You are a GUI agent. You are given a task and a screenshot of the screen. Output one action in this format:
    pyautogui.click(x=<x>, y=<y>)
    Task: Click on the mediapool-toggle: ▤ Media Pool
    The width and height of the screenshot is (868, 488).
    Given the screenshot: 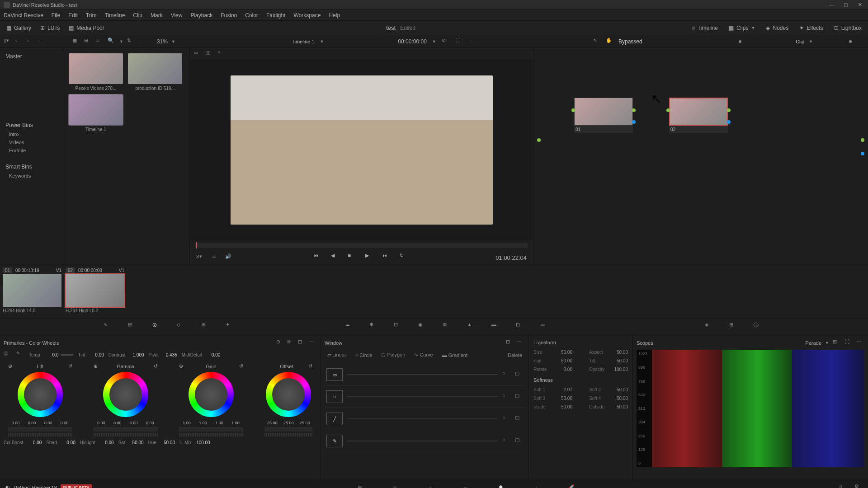 What is the action you would take?
    pyautogui.click(x=86, y=28)
    